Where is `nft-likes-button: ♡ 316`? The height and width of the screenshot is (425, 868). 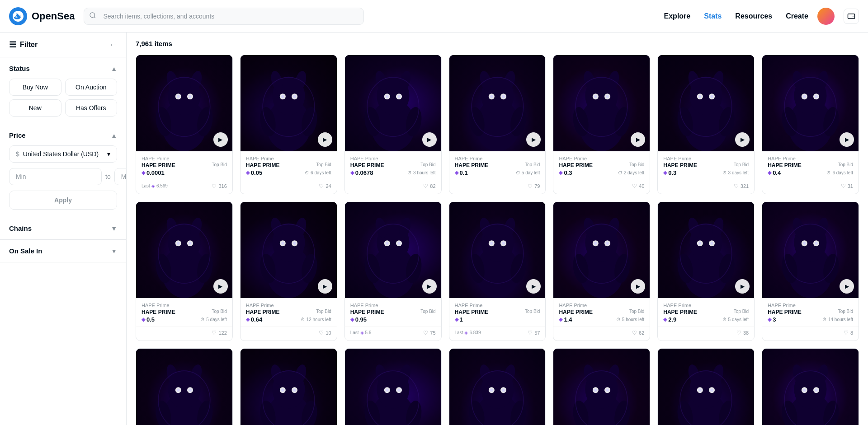
nft-likes-button: ♡ 316 is located at coordinates (219, 186).